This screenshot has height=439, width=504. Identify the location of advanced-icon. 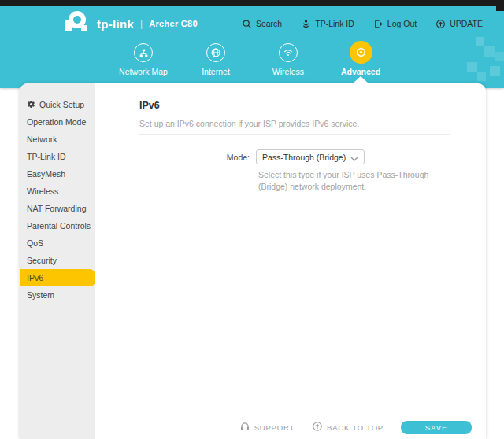
(361, 52).